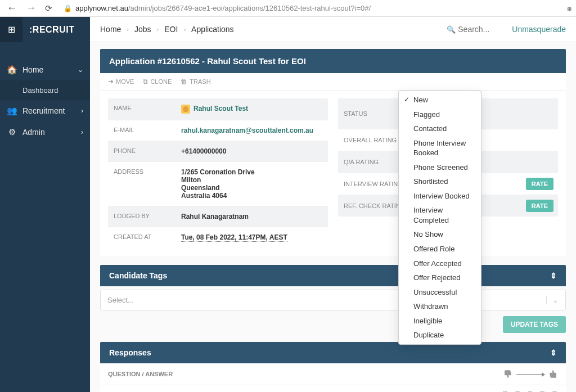 Image resolution: width=576 pixels, height=392 pixels. Describe the element at coordinates (47, 70) in the screenshot. I see `nav-home-label: Home` at that location.